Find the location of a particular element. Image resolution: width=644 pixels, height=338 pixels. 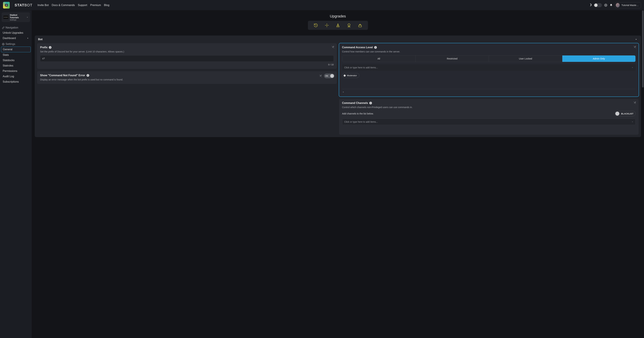

history-icon is located at coordinates (316, 25).